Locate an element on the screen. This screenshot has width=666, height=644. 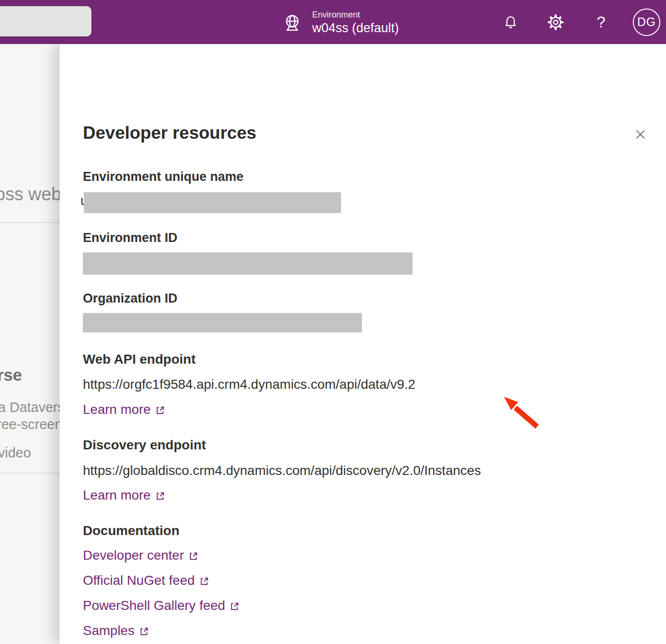
developer-center-link: Developer center is located at coordinates (141, 555).